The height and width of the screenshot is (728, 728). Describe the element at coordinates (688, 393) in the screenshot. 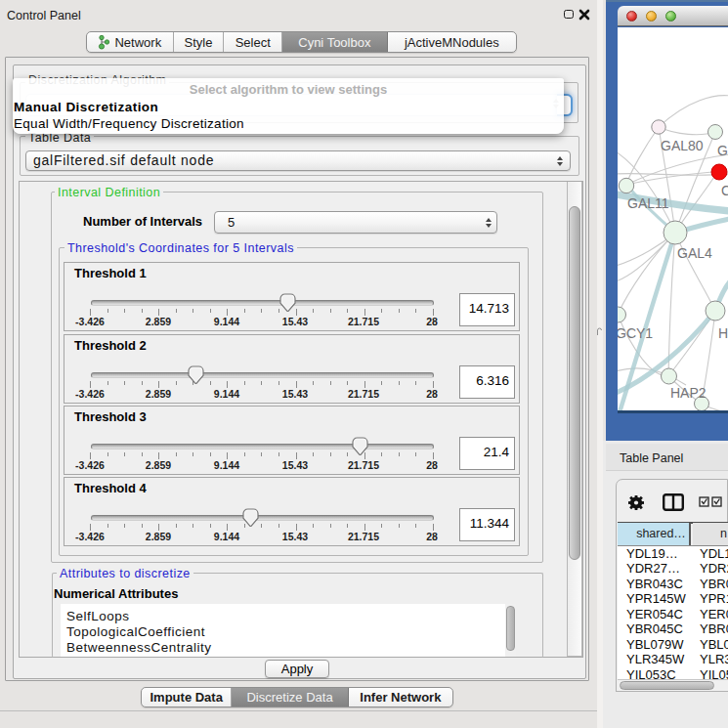

I see `svg-text: HAP2` at that location.